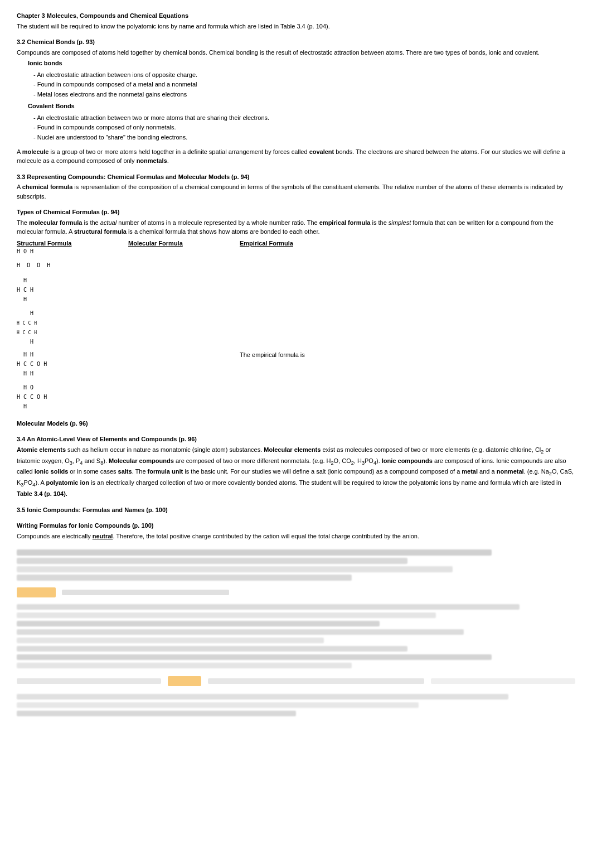 The width and height of the screenshot is (592, 868). What do you see at coordinates (304, 118) in the screenshot?
I see `covalent-bullet-1: An electrostatic attraction between two …` at bounding box center [304, 118].